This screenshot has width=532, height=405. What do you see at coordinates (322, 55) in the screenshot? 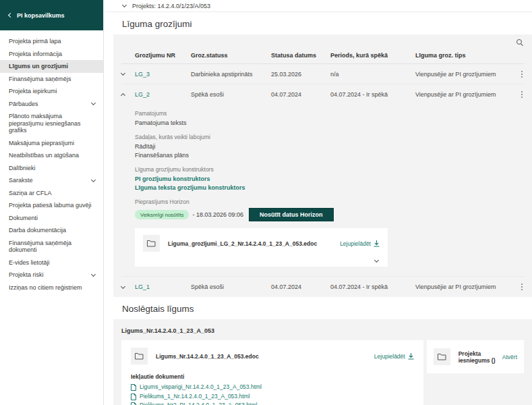
I see `amendments-table-header: Grozījumu NR Groz.statuss Statusa datums…` at bounding box center [322, 55].